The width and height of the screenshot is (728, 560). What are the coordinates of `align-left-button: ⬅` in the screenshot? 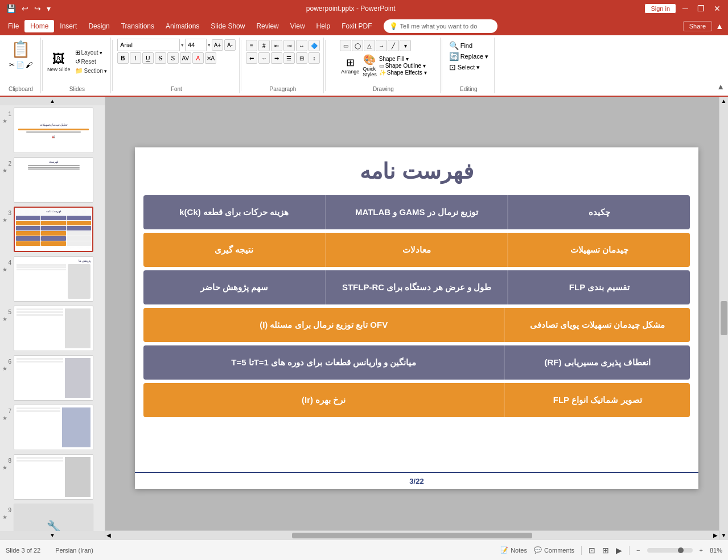 It's located at (252, 58).